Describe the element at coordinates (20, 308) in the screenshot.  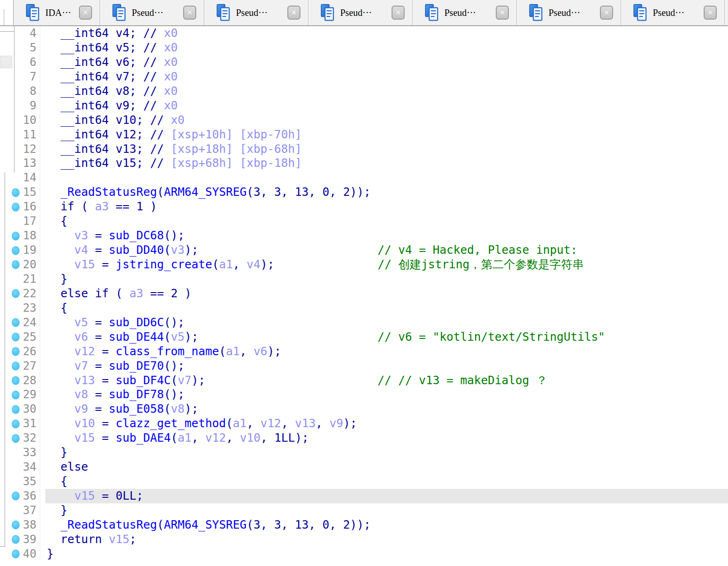
I see `gutter: 23` at that location.